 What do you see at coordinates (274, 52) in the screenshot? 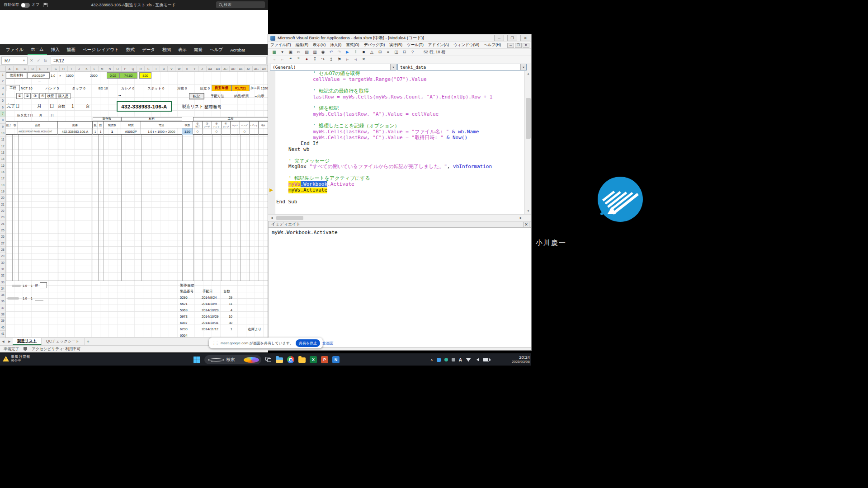
I see `view-excel-icon: ▦` at bounding box center [274, 52].